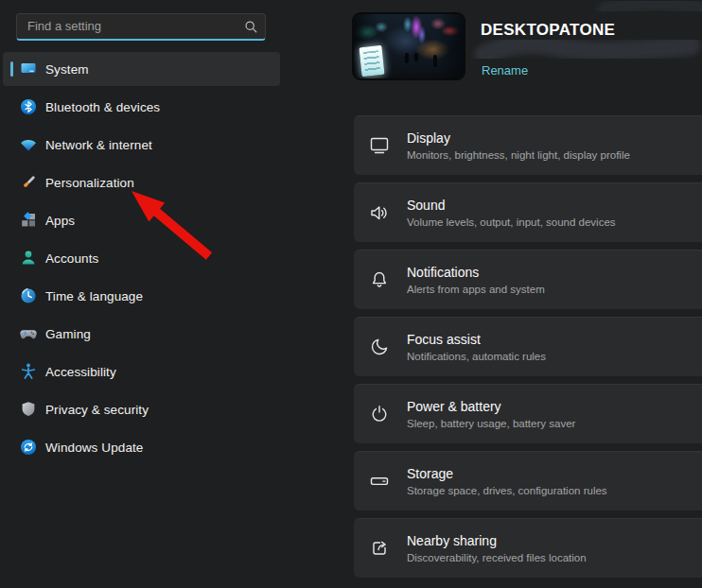 Image resolution: width=702 pixels, height=588 pixels. Describe the element at coordinates (528, 280) in the screenshot. I see `card-notifications: Notifications Alerts from apps and syste…` at that location.